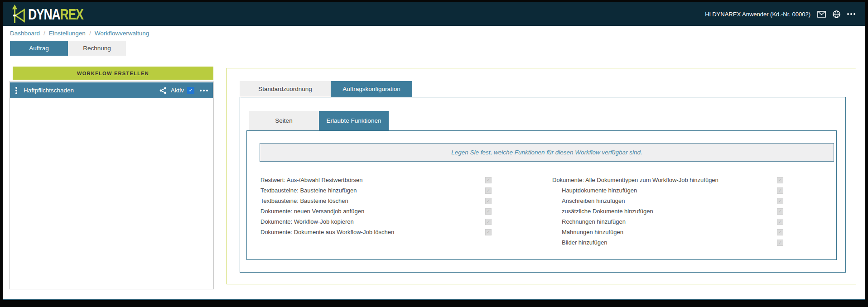 The height and width of the screenshot is (307, 868). Describe the element at coordinates (376, 232) in the screenshot. I see `function-row: Dokumente: Dokumente aus Workflow-Job lö…` at that location.